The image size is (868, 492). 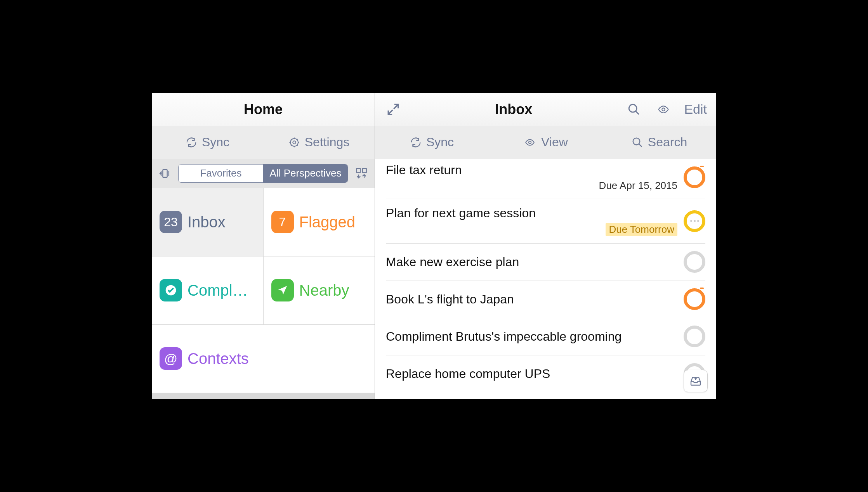 I want to click on flagged-count-badge: 7, so click(x=283, y=222).